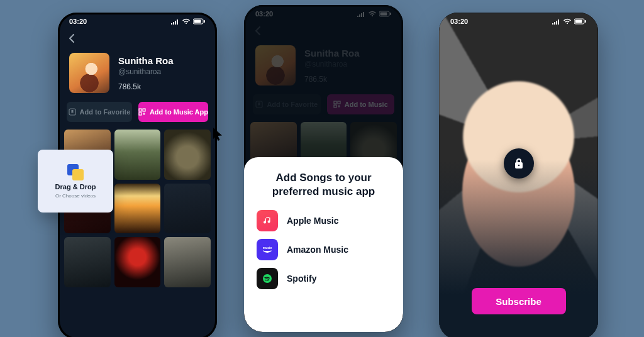  What do you see at coordinates (361, 104) in the screenshot?
I see `add-to-music-button: Add to Music` at bounding box center [361, 104].